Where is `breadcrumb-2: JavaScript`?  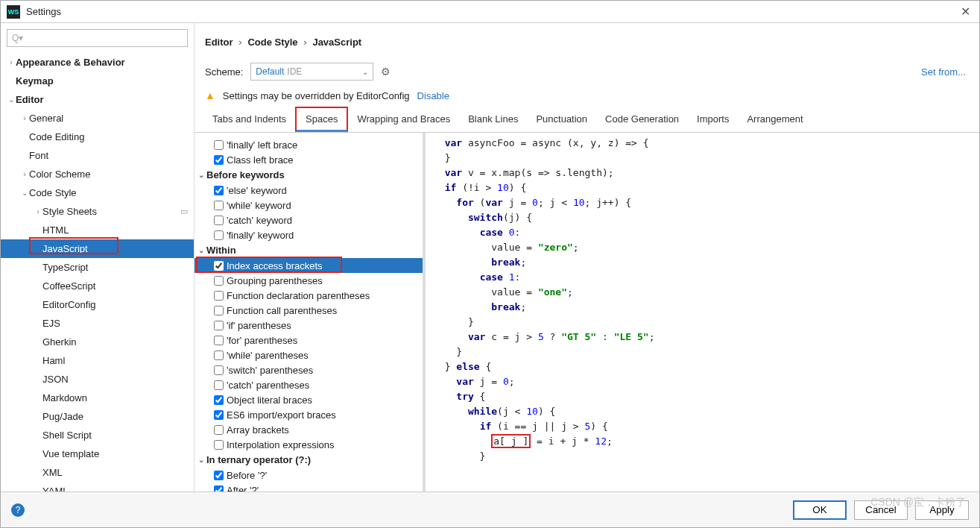
breadcrumb-2: JavaScript is located at coordinates (337, 42).